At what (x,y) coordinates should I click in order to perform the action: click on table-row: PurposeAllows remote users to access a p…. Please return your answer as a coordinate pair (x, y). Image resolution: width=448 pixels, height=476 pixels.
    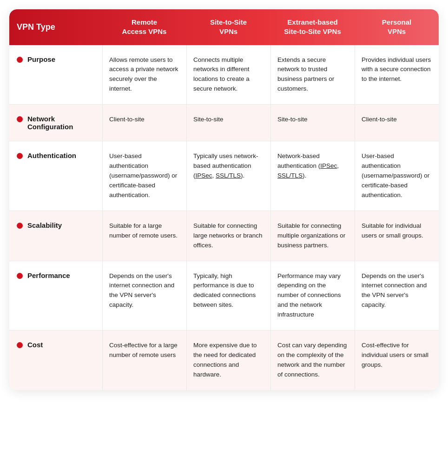
    Looking at the image, I should click on (224, 75).